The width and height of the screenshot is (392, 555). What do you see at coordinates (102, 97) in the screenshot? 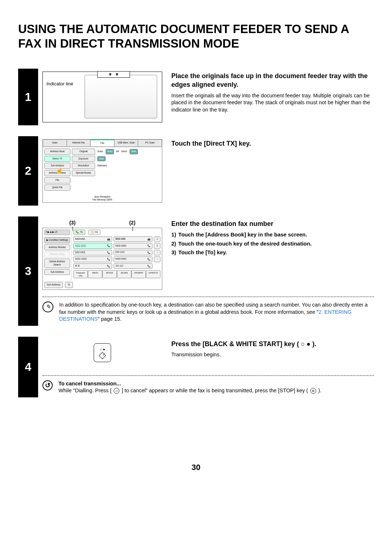
I see `adf-illustration: Indicator line ▼ ▼` at bounding box center [102, 97].